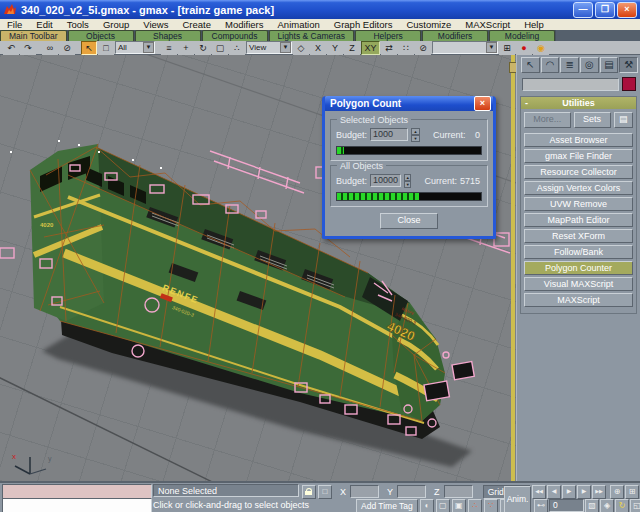 The width and height of the screenshot is (640, 512). I want to click on select-by-name-icon: ≡, so click(169, 48).